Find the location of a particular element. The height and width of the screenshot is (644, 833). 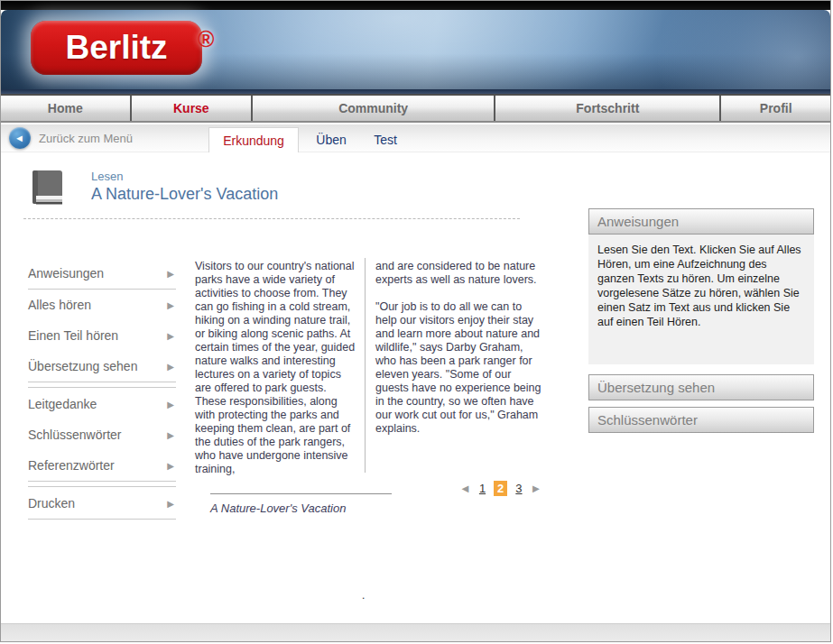

panel-body-anweisungen: Lesen Sie den Text. Klicken Sie auf Alle… is located at coordinates (701, 299).